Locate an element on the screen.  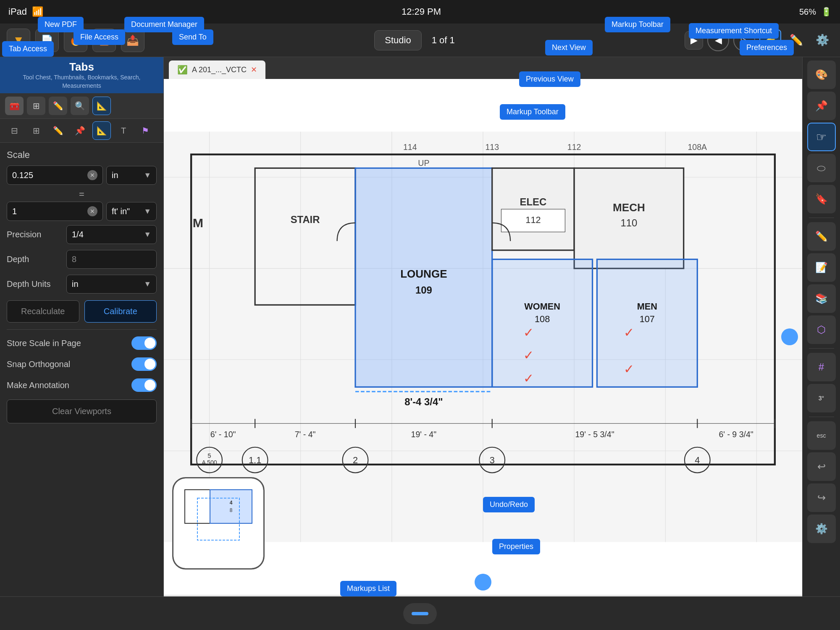
panel-content: Scale 0.125 ✕ in ▼ = 1 ✕ ft' in" ▼ is located at coordinates (81, 370).